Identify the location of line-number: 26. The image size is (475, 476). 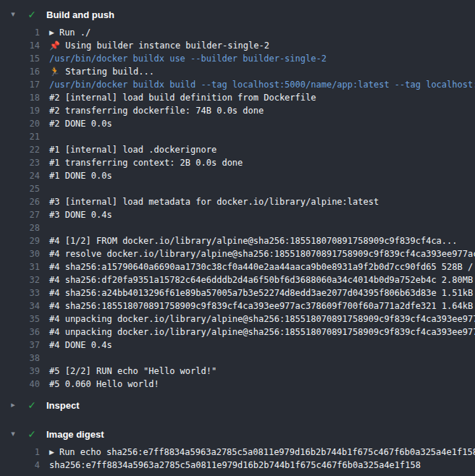
(25, 202).